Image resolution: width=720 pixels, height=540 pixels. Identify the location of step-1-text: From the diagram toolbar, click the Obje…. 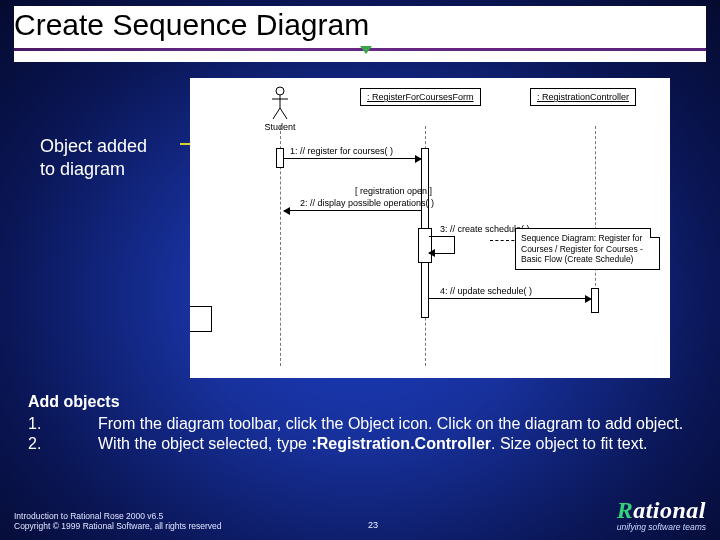
(399, 424).